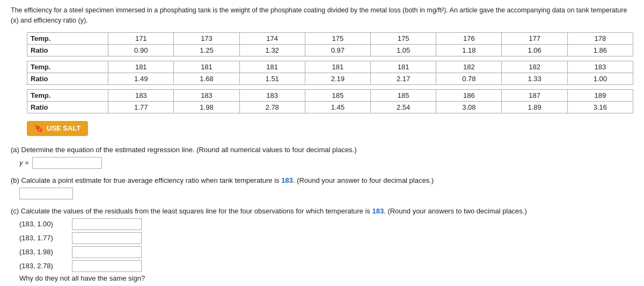 This screenshot has height=286, width=644. Describe the element at coordinates (600, 67) in the screenshot. I see `table2-temp-8: 183` at that location.